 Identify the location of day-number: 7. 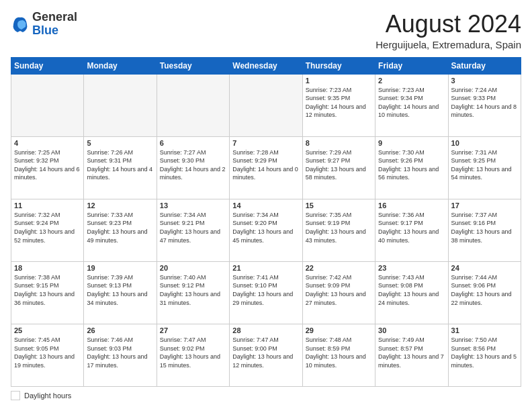
(266, 143).